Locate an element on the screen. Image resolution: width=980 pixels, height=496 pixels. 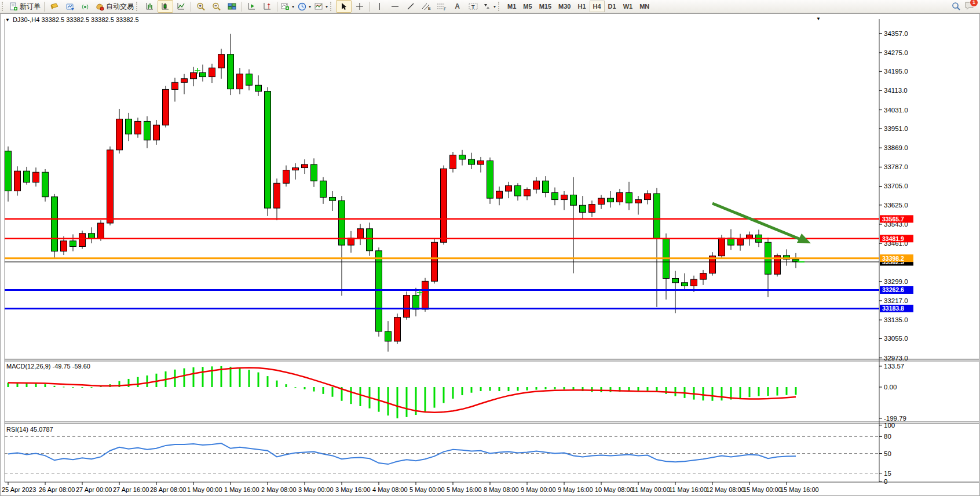
candlestick-chart-icon is located at coordinates (166, 6).